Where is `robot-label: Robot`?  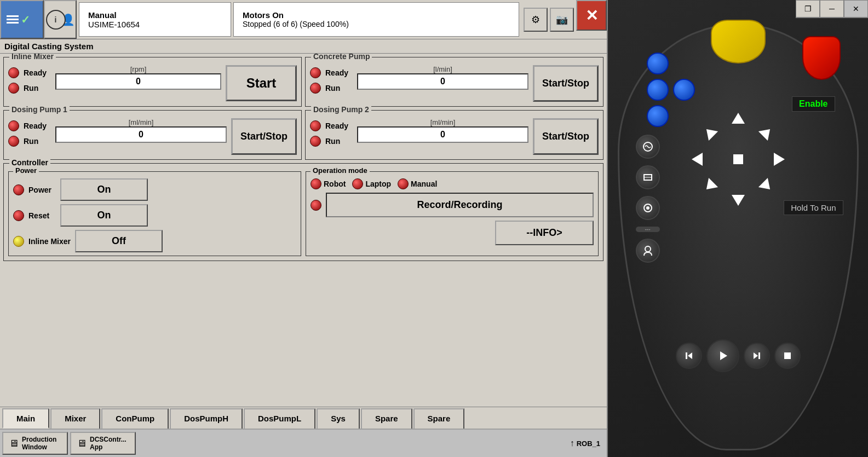
robot-label: Robot is located at coordinates (335, 184).